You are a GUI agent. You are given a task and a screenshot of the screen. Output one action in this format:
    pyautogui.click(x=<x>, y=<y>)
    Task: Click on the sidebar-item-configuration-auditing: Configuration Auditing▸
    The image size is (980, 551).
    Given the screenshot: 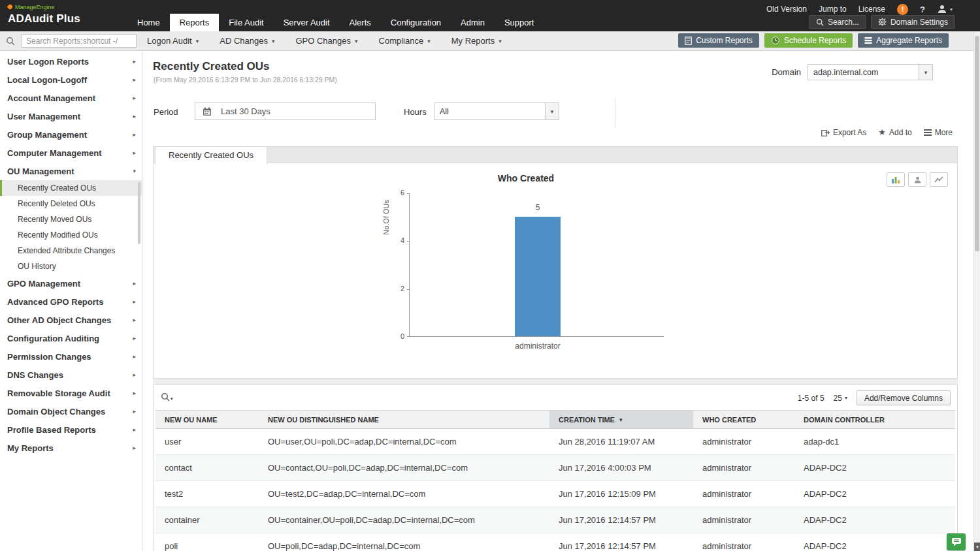 What is the action you would take?
    pyautogui.click(x=71, y=338)
    